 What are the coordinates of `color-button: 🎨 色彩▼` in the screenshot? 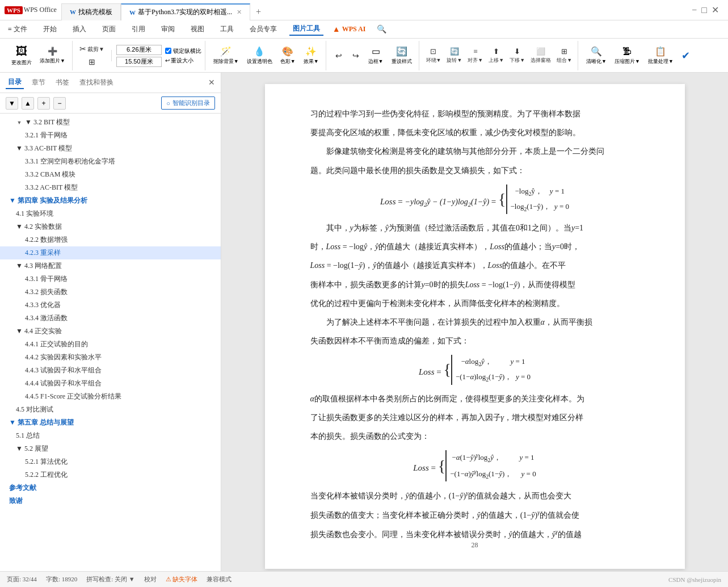 It's located at (288, 56).